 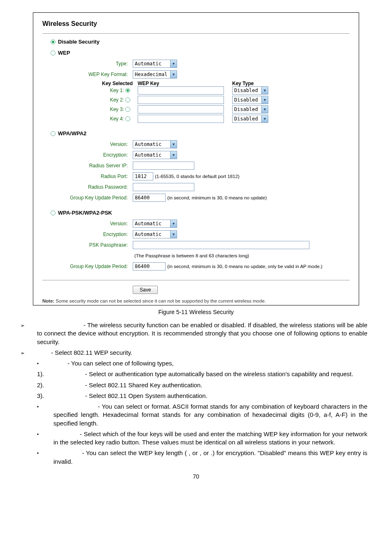 I want to click on wep-type-select: Automatic ▼, so click(x=155, y=64).